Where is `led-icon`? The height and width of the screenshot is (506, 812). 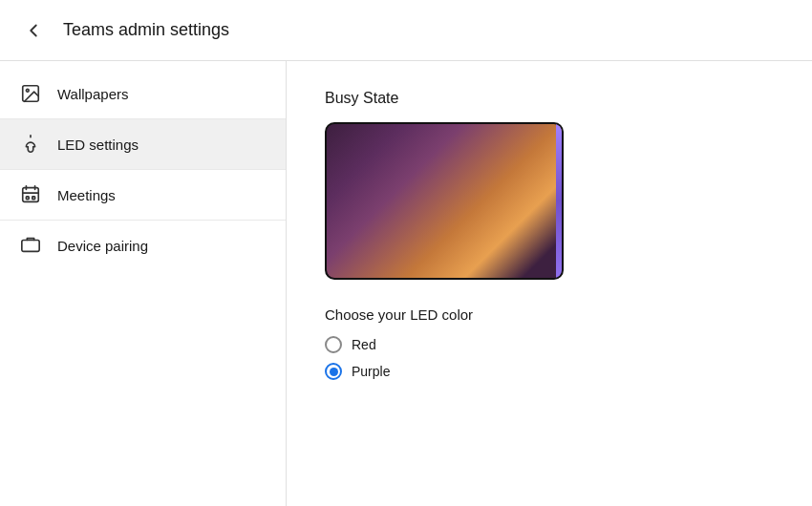
led-icon is located at coordinates (31, 144).